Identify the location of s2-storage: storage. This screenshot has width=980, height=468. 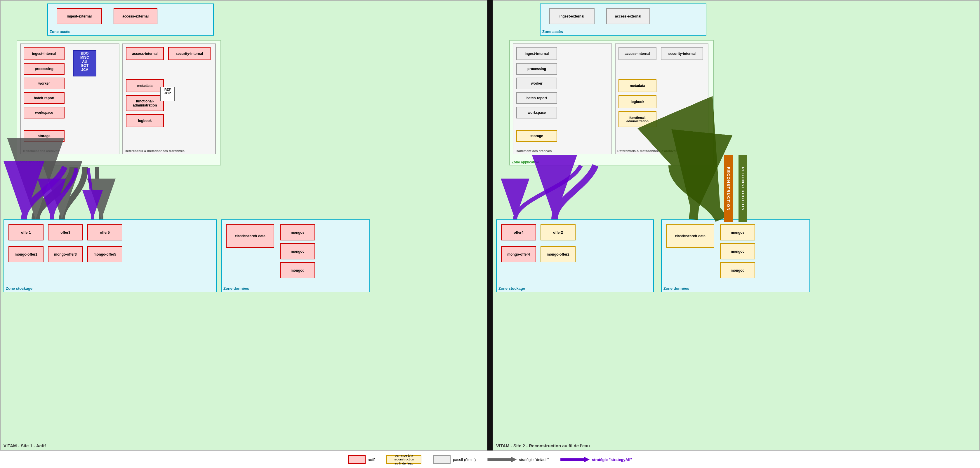
(537, 136).